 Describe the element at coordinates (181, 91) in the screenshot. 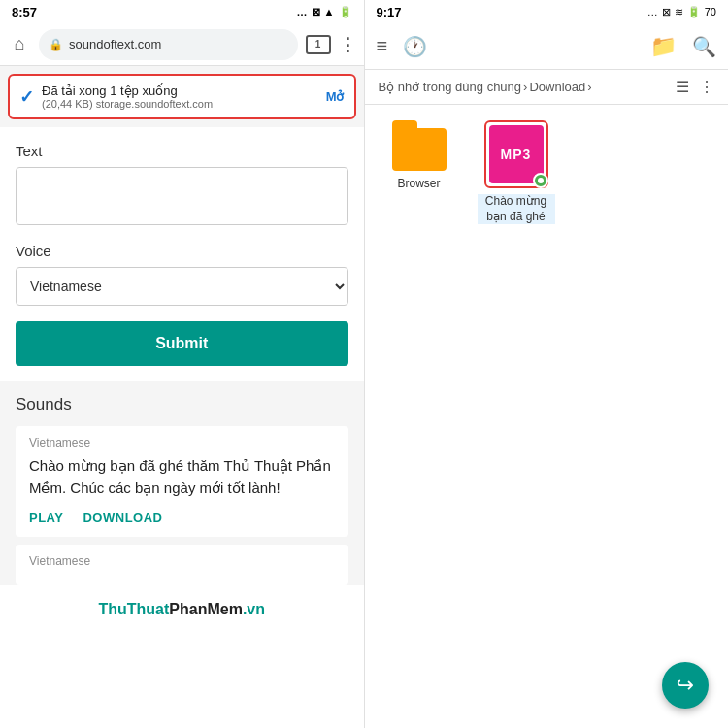

I see `notif-title: Đã tải xong 1 tệp xuống` at that location.